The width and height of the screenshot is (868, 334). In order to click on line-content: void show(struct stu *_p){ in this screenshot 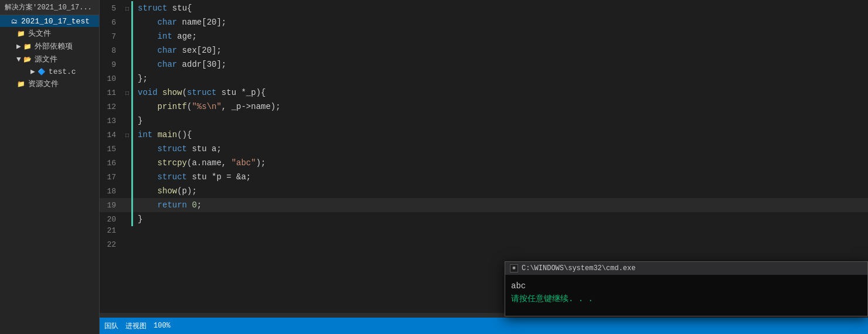, I will do `click(199, 93)`.